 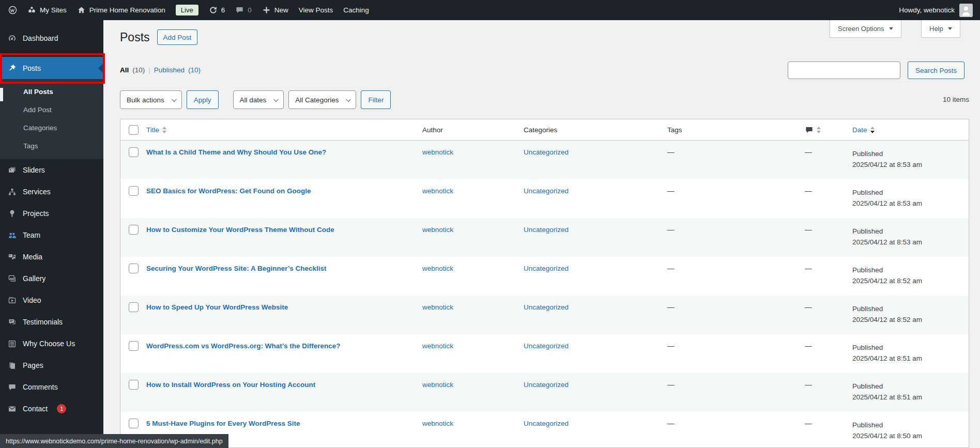 I want to click on submenu-item-all-posts: All Posts, so click(x=52, y=92).